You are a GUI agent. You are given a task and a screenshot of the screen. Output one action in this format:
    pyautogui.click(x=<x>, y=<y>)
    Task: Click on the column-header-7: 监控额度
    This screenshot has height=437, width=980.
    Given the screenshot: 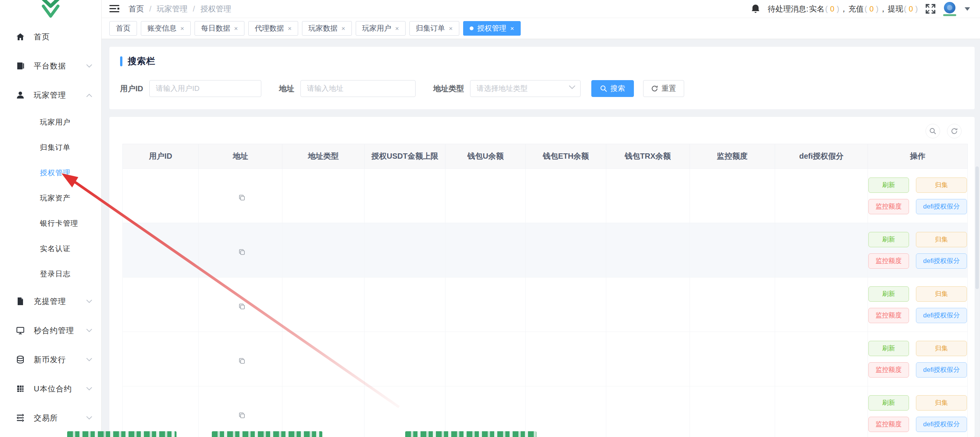 What is the action you would take?
    pyautogui.click(x=732, y=156)
    